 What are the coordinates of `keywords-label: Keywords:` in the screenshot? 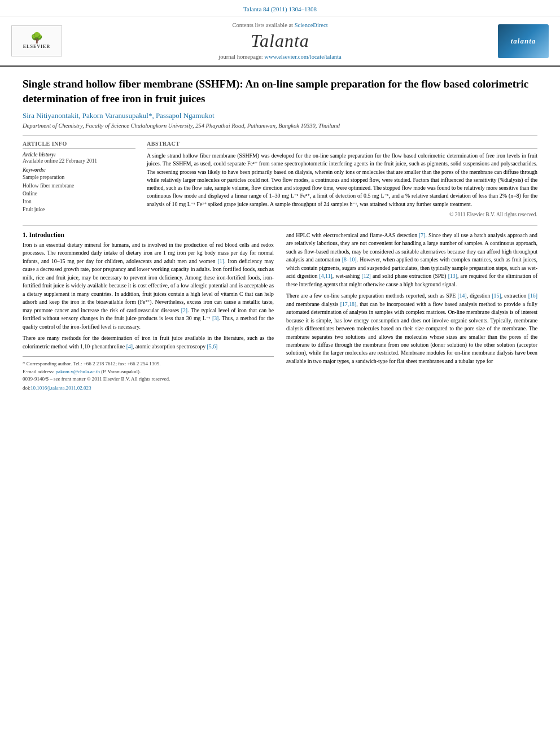 It's located at (79, 170).